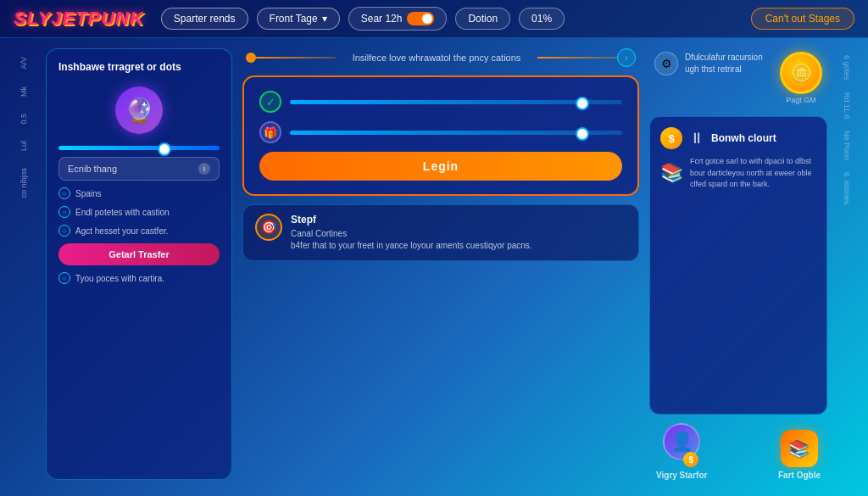  What do you see at coordinates (139, 110) in the screenshot?
I see `hero-icon: 🔮` at bounding box center [139, 110].